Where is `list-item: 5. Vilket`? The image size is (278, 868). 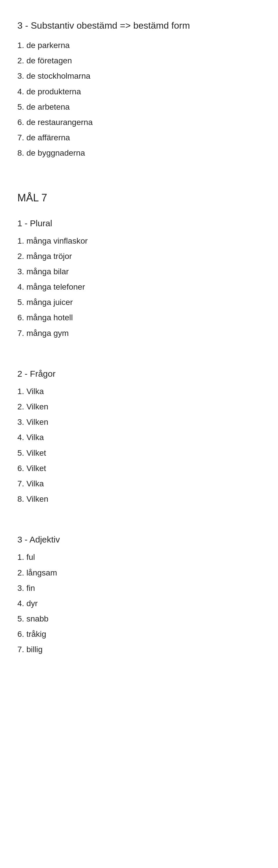
list-item: 5. Vilket is located at coordinates (139, 453).